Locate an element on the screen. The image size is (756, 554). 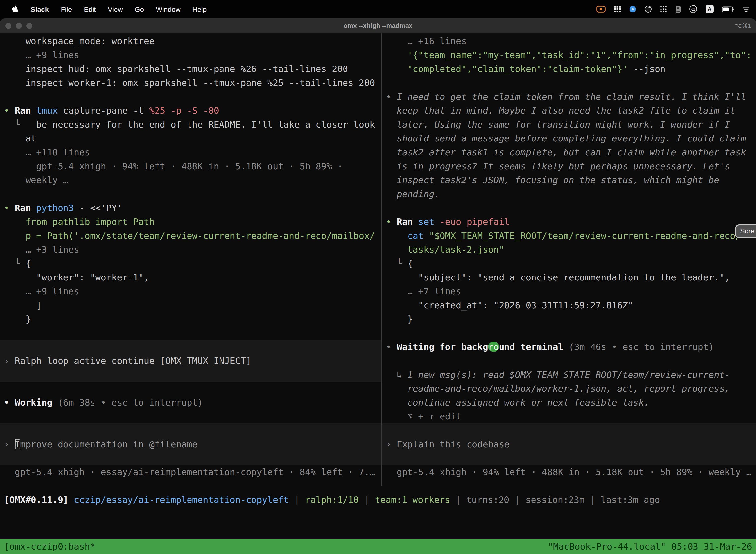
window-title-bar: omx --xhigh --madmax ⌥⌘1 is located at coordinates (378, 26).